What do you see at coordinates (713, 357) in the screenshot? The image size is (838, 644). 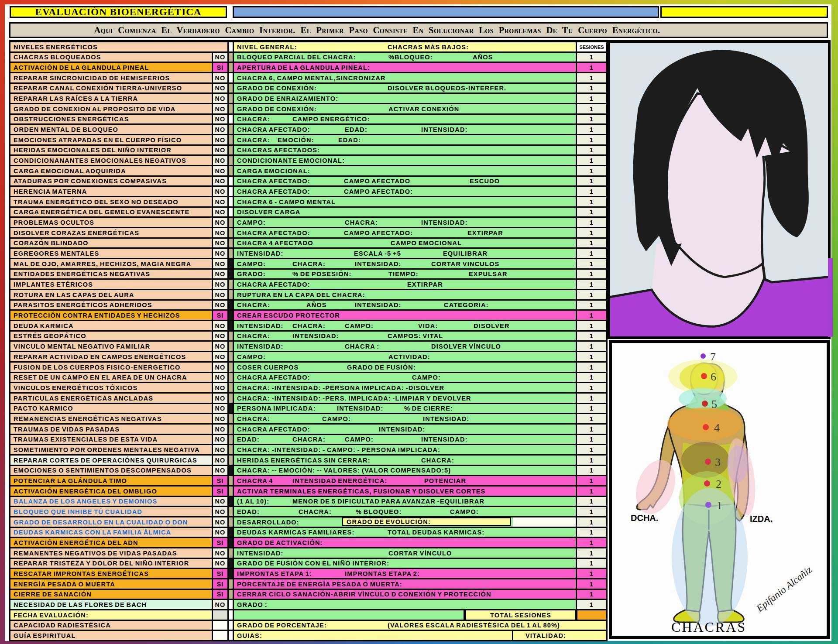 I see `svg-text: 7` at bounding box center [713, 357].